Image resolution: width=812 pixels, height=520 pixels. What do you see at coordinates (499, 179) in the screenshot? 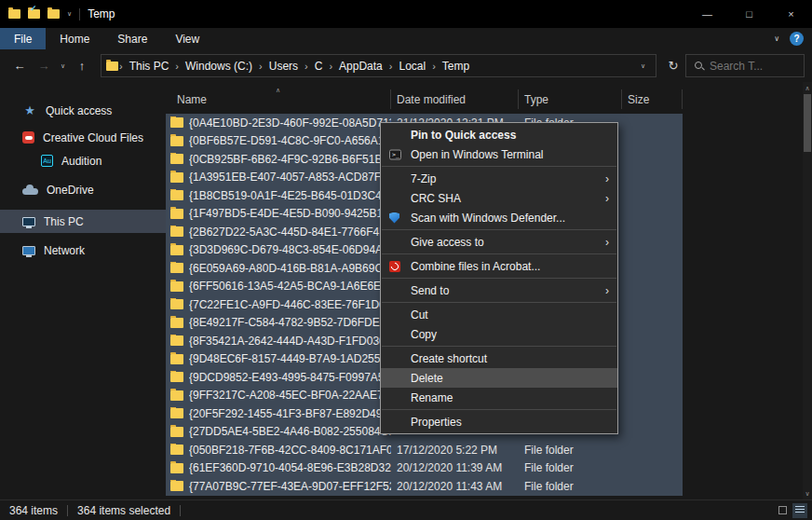
I see `menu-item-7-zip: 7-Zip›` at bounding box center [499, 179].